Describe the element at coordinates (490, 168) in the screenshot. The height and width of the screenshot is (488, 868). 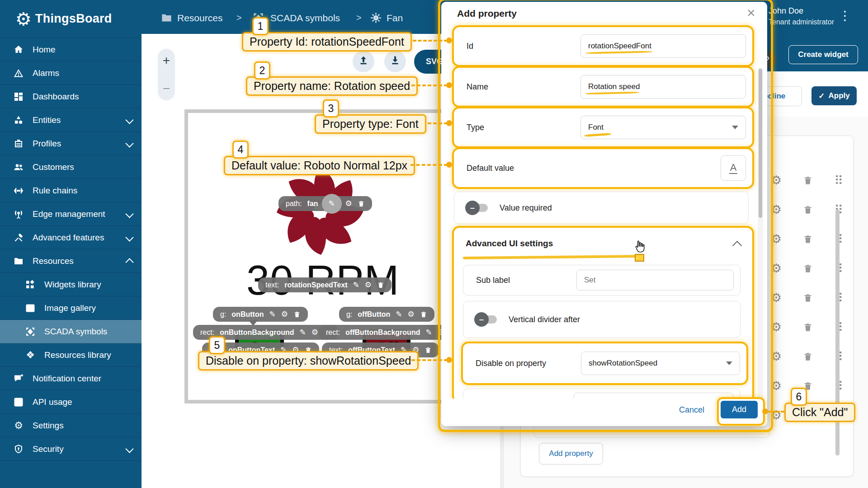
I see `default-value-label: Default value` at that location.